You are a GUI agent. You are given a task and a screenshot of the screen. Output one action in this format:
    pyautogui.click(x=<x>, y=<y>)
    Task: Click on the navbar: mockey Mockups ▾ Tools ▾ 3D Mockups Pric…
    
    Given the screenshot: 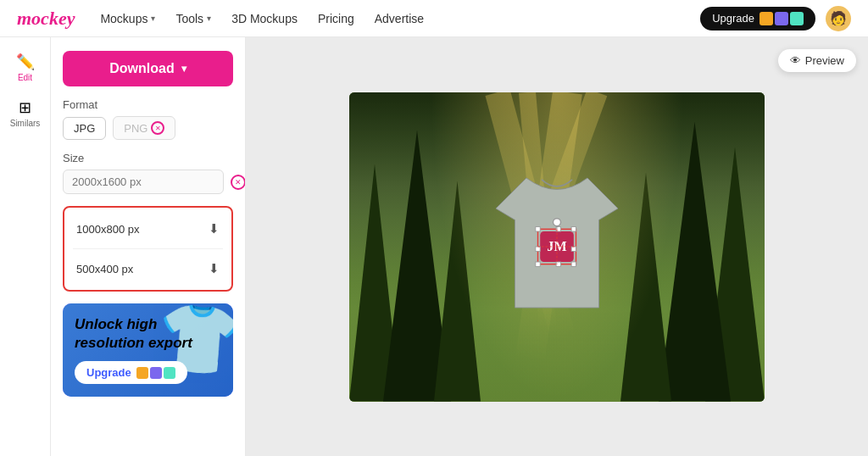 What is the action you would take?
    pyautogui.click(x=434, y=19)
    